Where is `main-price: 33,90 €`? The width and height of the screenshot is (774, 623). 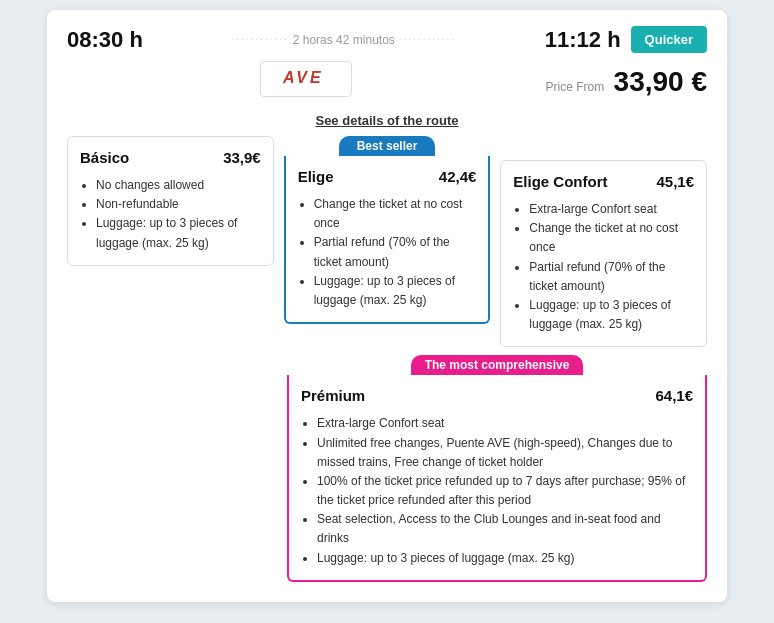
main-price: 33,90 € is located at coordinates (660, 82).